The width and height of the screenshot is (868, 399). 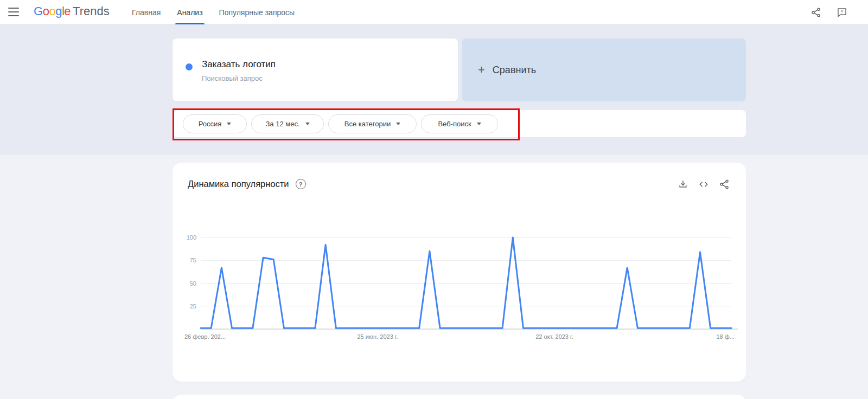 I want to click on logo-letter: g, so click(x=59, y=11).